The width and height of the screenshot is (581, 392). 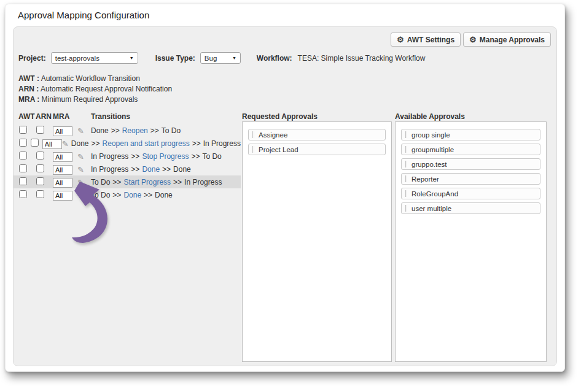 What do you see at coordinates (470, 209) in the screenshot?
I see `available-approval-item: user multiple` at bounding box center [470, 209].